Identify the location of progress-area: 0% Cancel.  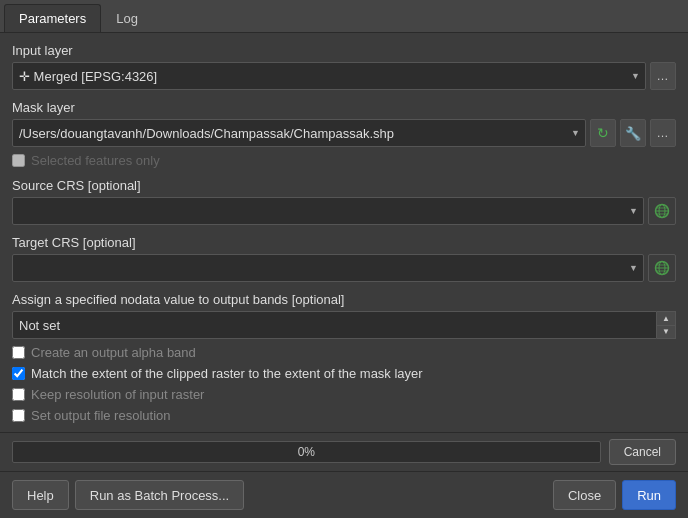
(344, 452).